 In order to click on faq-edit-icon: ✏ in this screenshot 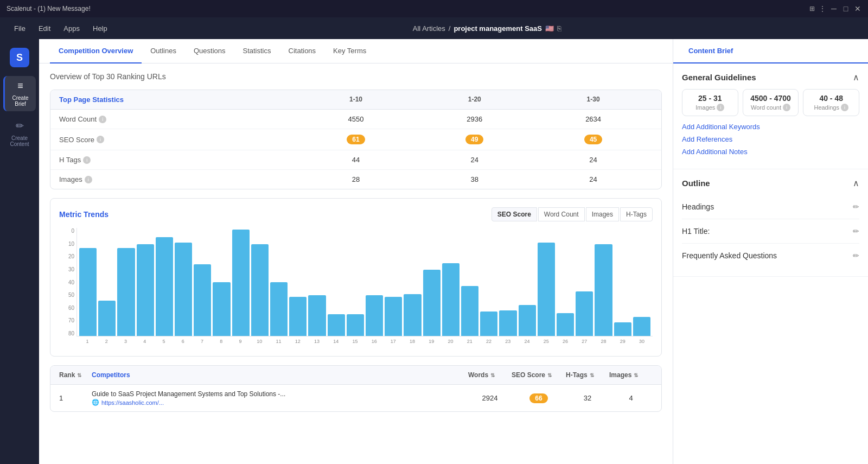, I will do `click(856, 256)`.